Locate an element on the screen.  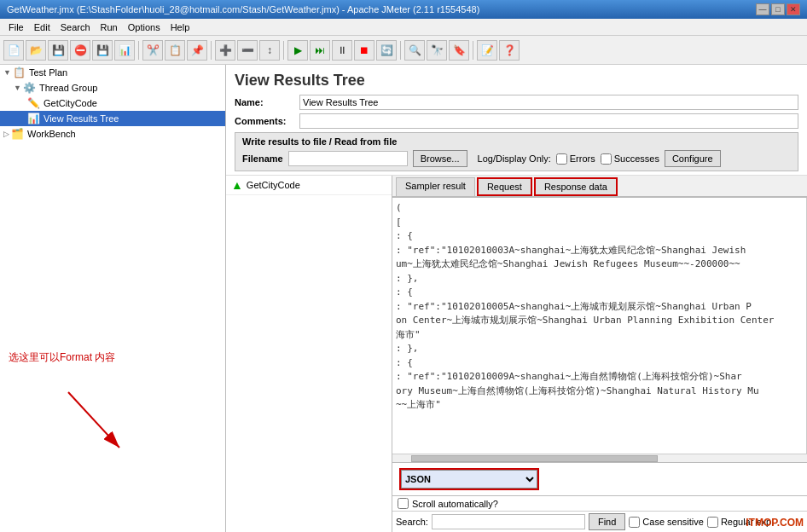
resp-line-14: ~~上海市" is located at coordinates (599, 406).